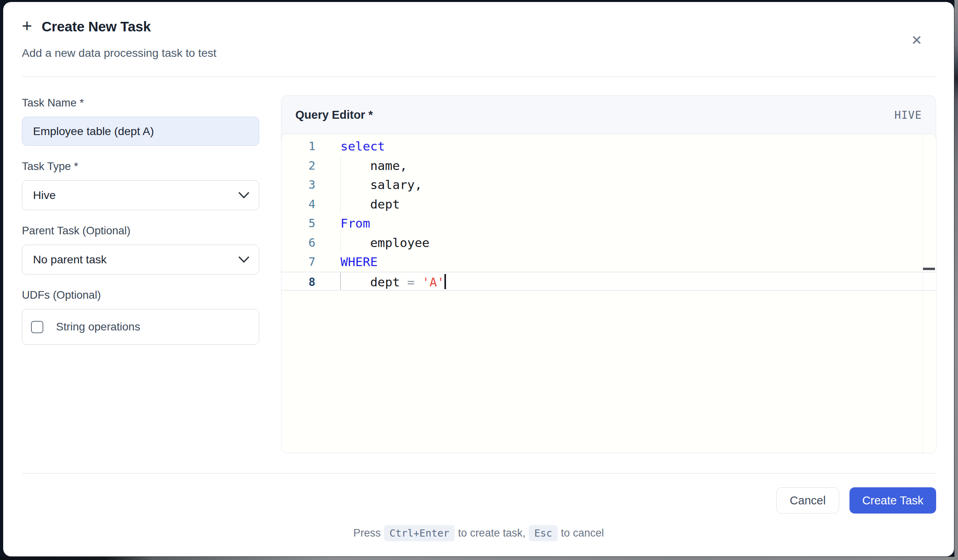 The image size is (958, 560). Describe the element at coordinates (141, 260) in the screenshot. I see `parent-task-select: No parent task` at that location.